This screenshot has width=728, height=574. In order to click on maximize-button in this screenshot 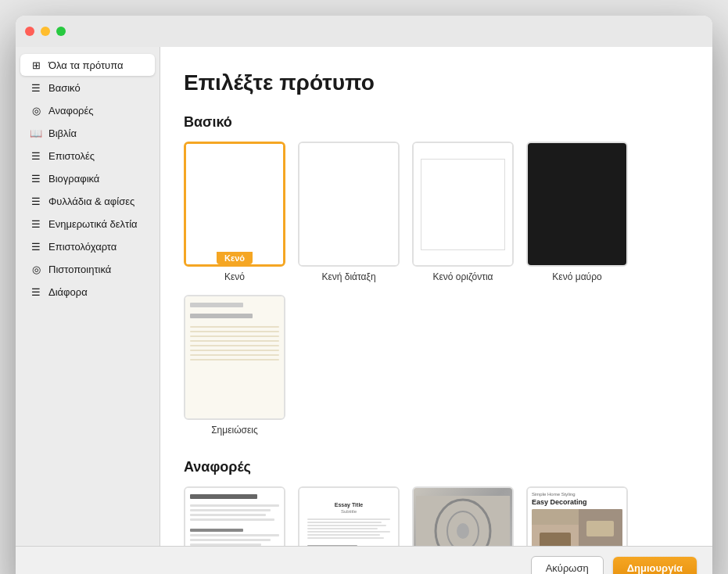, I will do `click(61, 31)`.